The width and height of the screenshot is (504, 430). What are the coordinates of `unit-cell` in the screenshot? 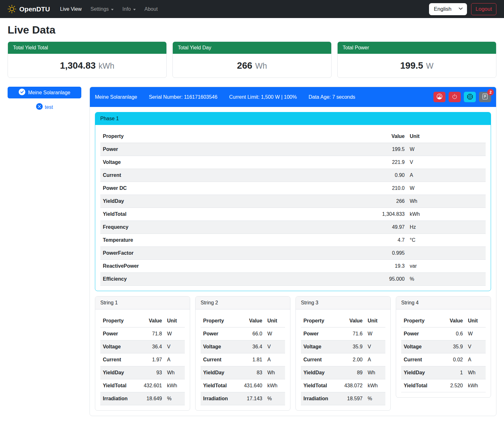 It's located at (446, 253).